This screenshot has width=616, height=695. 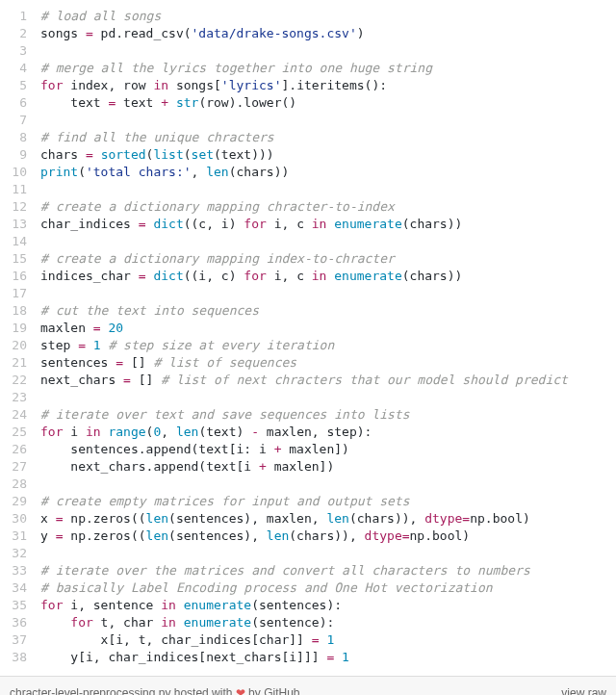 I want to click on code-content: maxlen = 20, so click(x=328, y=328).